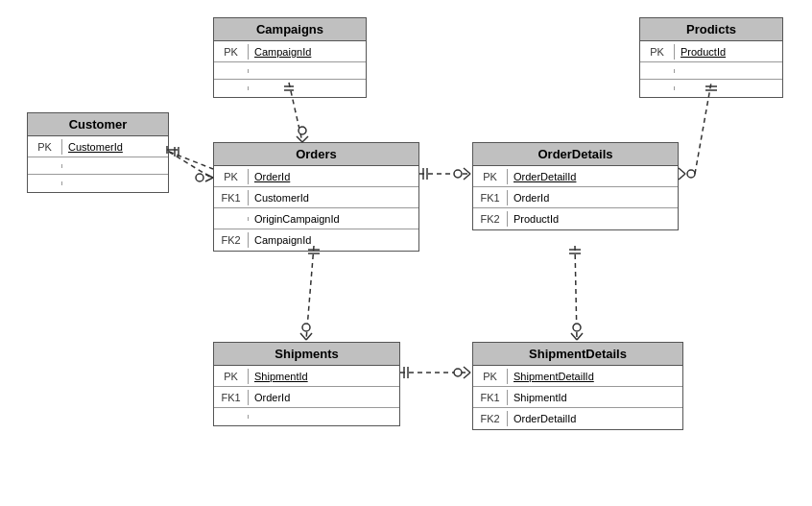 The width and height of the screenshot is (812, 506). What do you see at coordinates (576, 186) in the screenshot?
I see `table-orderdetails: OrderDetails PK OrderDetailId FK1 OrderI…` at bounding box center [576, 186].